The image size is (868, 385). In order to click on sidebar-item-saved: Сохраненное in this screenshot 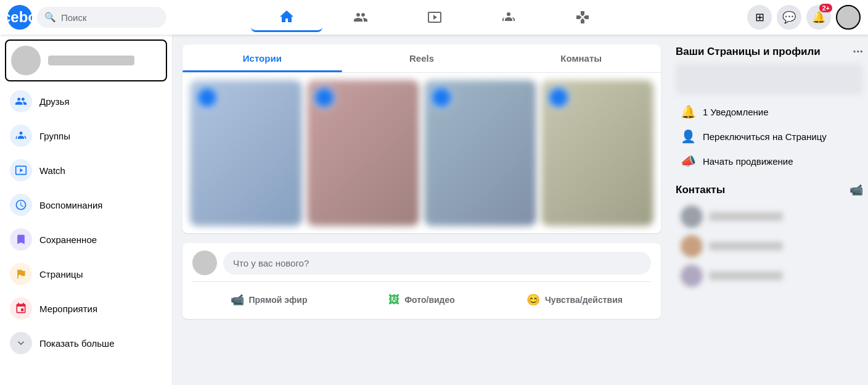, I will do `click(86, 239)`.